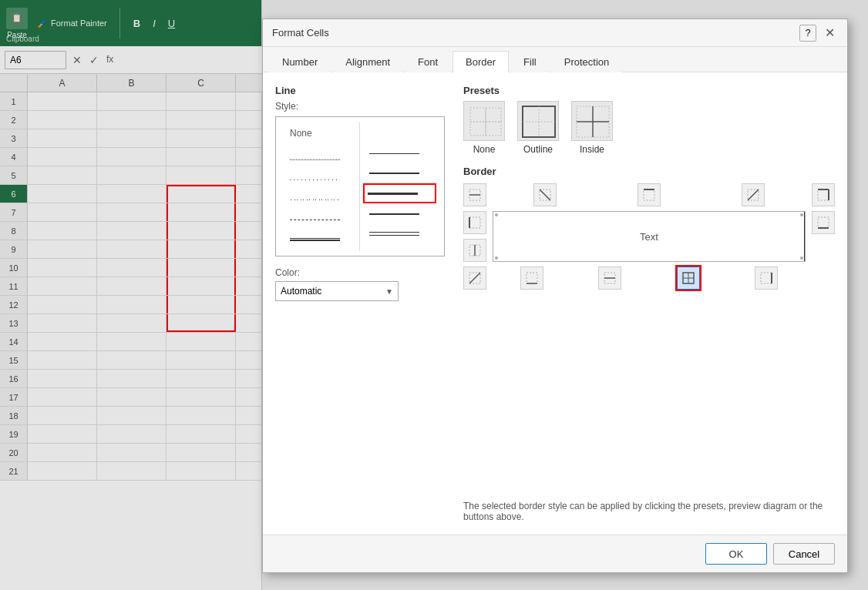 This screenshot has width=868, height=590. I want to click on line-styles-grid: None, so click(360, 186).